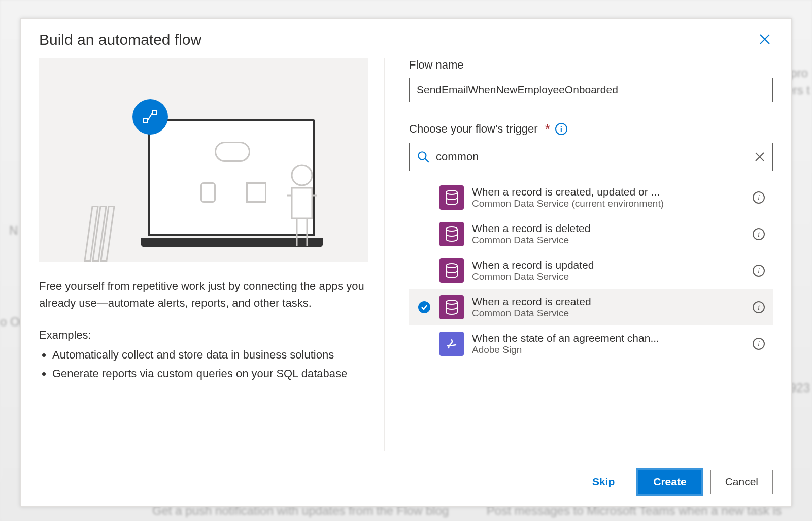 The width and height of the screenshot is (812, 521). What do you see at coordinates (608, 350) in the screenshot?
I see `trigger-subtitle: Adobe Sign` at bounding box center [608, 350].